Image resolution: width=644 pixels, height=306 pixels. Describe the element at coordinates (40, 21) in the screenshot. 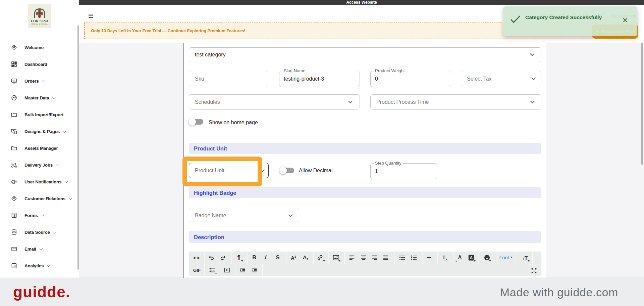

I see `svg-text: LOK SEVA` at that location.